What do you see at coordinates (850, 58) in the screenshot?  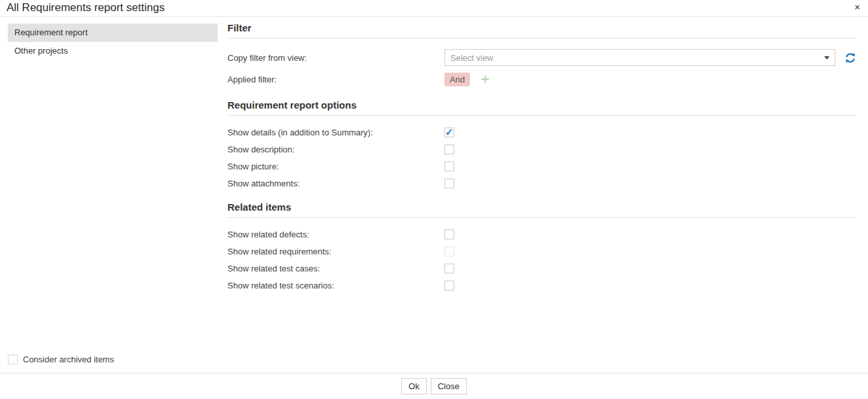 I see `refresh-icon` at bounding box center [850, 58].